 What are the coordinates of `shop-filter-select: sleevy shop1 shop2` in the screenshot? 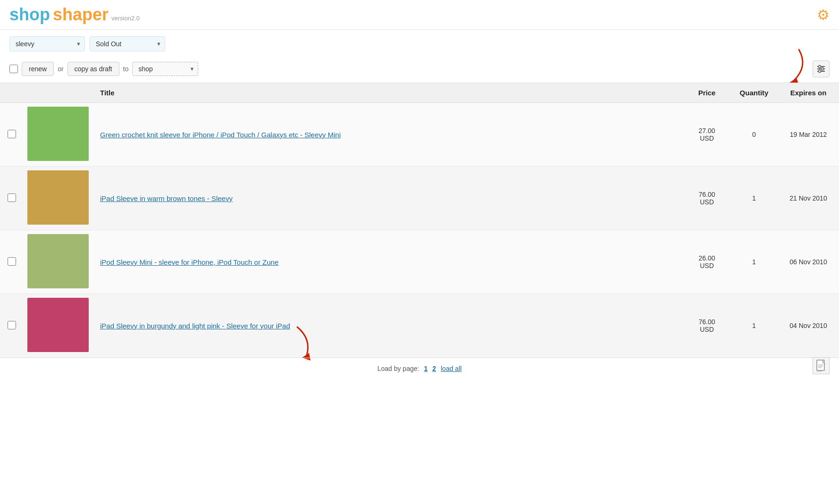 It's located at (47, 44).